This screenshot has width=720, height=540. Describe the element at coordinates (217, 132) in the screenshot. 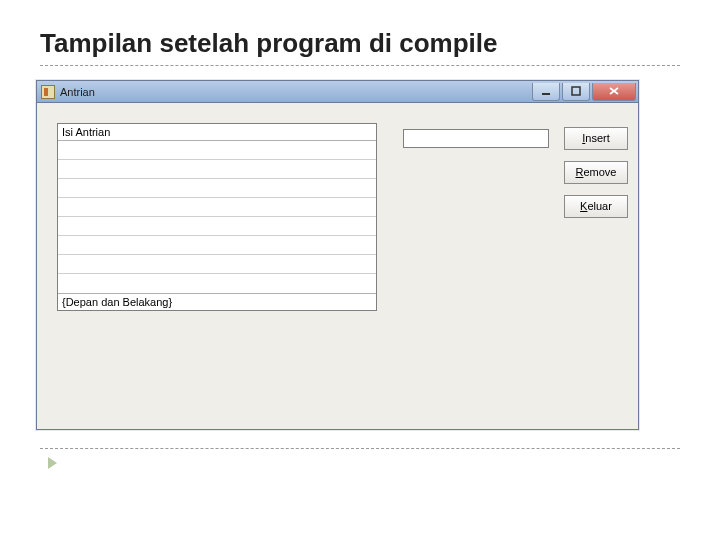

I see `queue-grid-header: Isi Antrian` at that location.